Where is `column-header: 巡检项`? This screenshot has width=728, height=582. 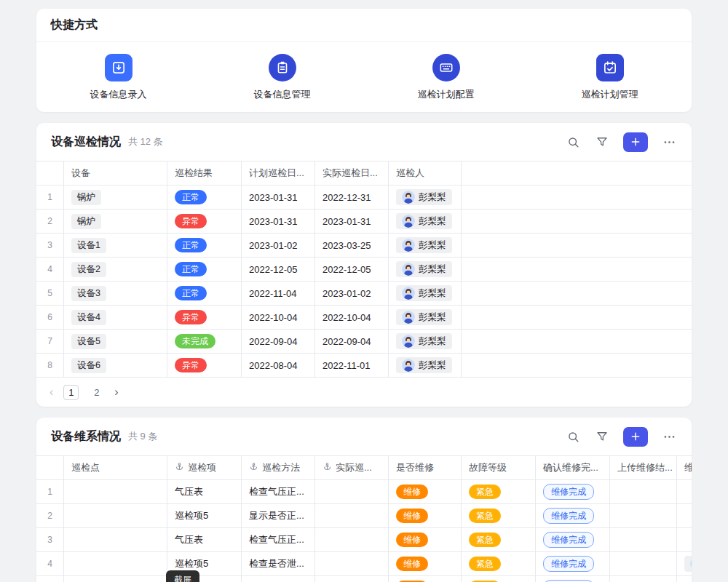
column-header: 巡检项 is located at coordinates (205, 468).